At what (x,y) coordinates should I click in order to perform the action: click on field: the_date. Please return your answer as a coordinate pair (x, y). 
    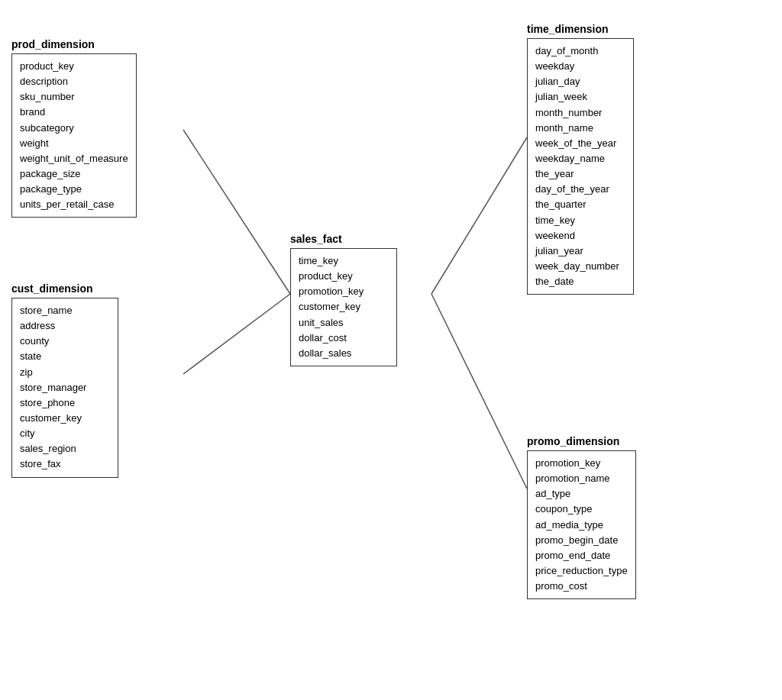
    Looking at the image, I should click on (580, 282).